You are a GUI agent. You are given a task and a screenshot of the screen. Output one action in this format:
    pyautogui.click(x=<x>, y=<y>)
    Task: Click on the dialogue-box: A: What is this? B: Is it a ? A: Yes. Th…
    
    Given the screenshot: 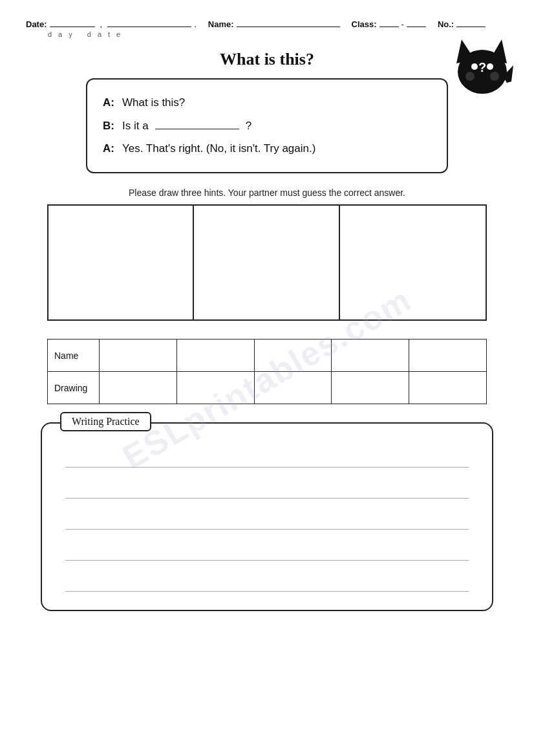 What is the action you would take?
    pyautogui.click(x=267, y=125)
    